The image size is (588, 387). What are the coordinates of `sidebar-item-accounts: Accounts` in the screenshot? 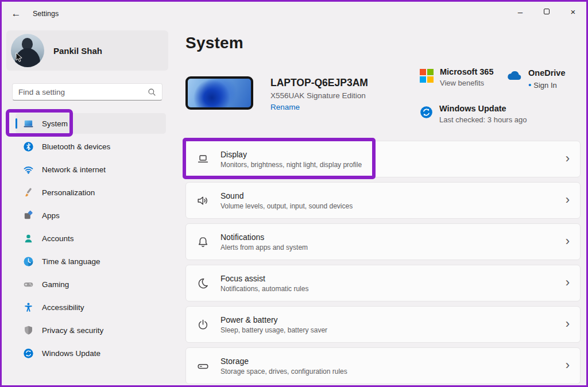 It's located at (91, 238).